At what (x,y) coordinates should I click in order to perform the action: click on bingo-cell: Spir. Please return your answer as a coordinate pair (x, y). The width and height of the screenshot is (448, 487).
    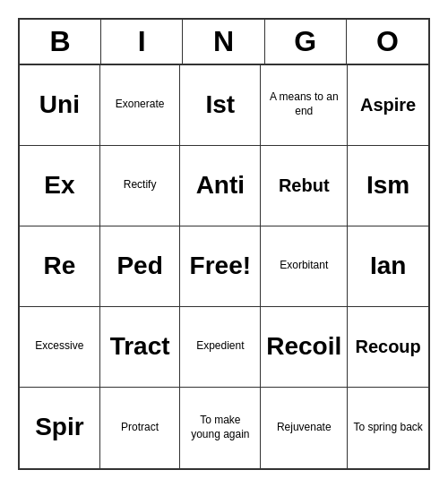
    Looking at the image, I should click on (60, 428).